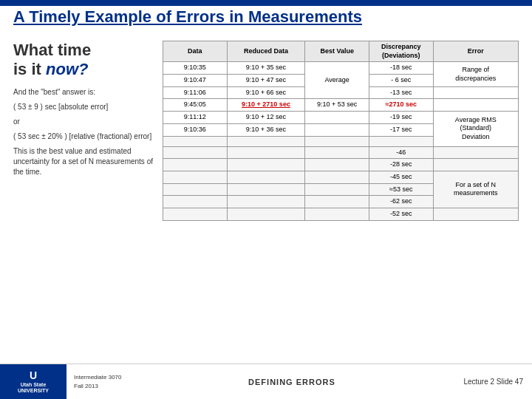 The height and width of the screenshot is (399, 532). What do you see at coordinates (494, 381) in the screenshot?
I see `footer-slide-info: Lecture 2 Slide 47` at bounding box center [494, 381].